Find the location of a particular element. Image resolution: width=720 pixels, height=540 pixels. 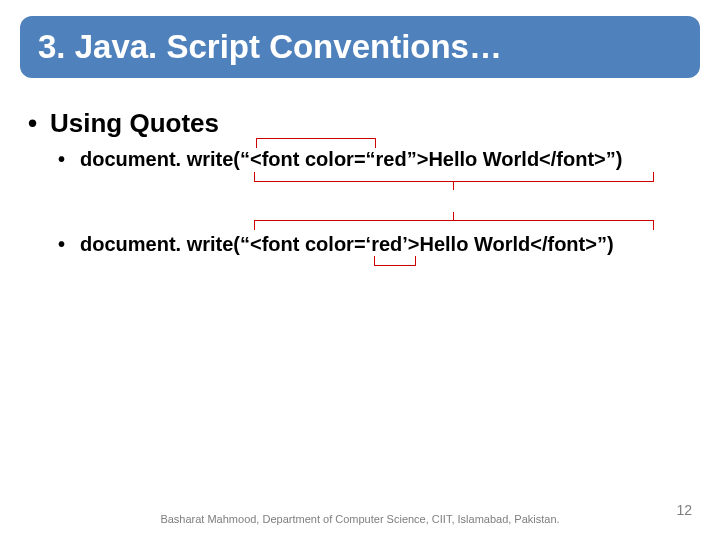

bullet-heading: Using Quotes is located at coordinates (360, 124).